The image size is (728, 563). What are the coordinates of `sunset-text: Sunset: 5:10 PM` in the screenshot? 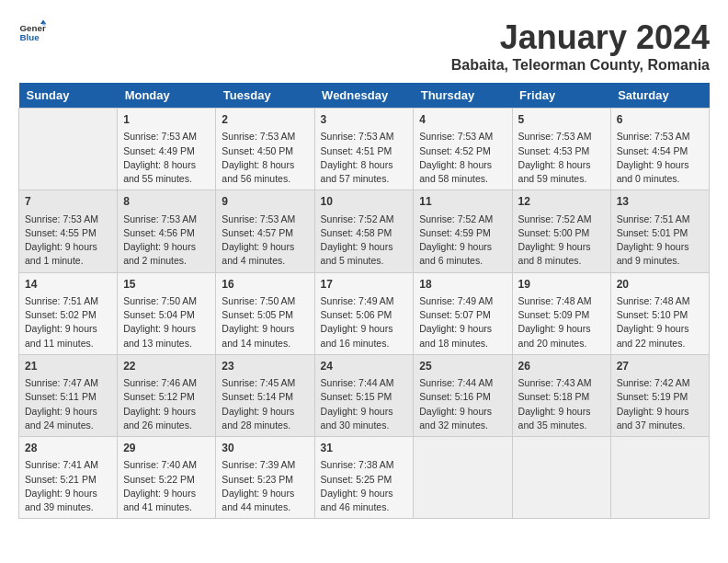 It's located at (660, 315).